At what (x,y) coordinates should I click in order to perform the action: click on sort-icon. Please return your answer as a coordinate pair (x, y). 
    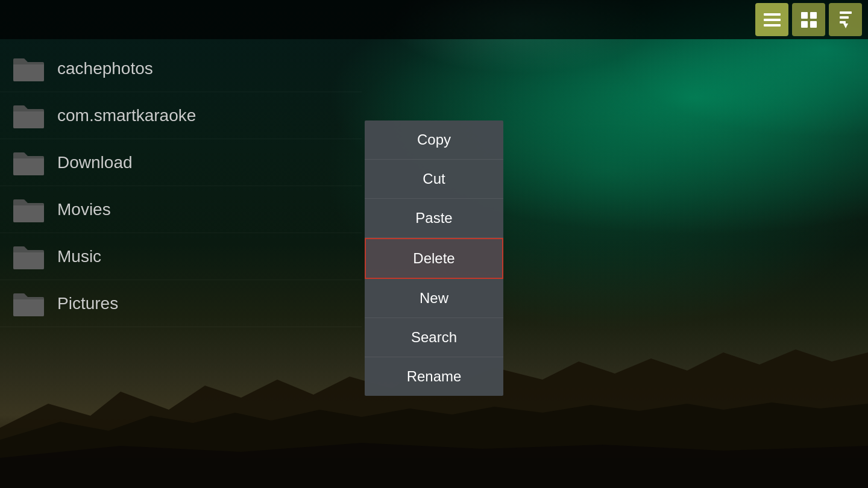
    Looking at the image, I should click on (846, 20).